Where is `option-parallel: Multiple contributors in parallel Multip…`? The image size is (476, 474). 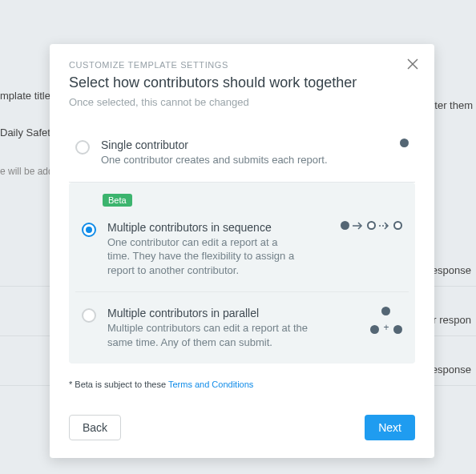 option-parallel: Multiple contributors in parallel Multip… is located at coordinates (242, 328).